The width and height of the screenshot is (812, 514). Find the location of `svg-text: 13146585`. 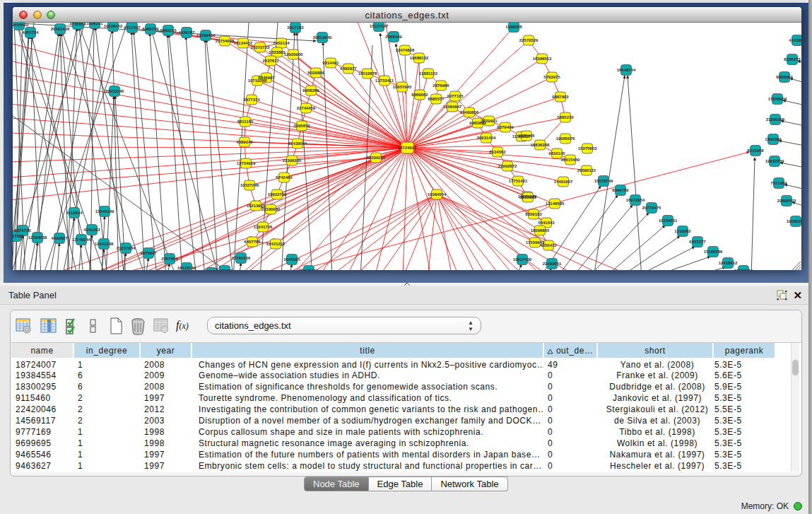

svg-text: 13146585 is located at coordinates (555, 204).